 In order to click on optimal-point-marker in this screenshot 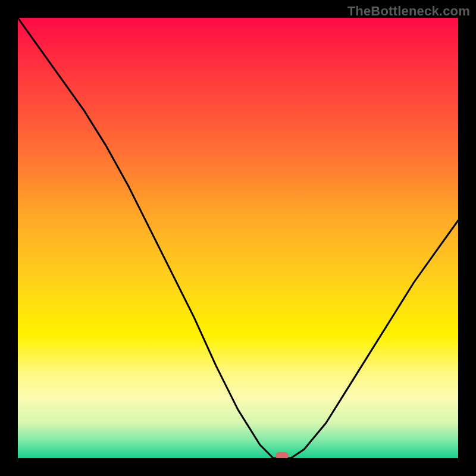, I will do `click(282, 455)`.